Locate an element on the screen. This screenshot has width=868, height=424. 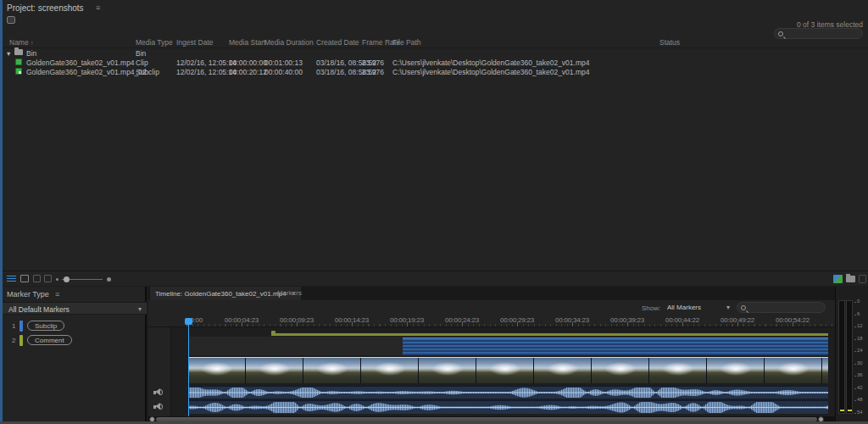
marker-label-pill: Subclip is located at coordinates (46, 326).